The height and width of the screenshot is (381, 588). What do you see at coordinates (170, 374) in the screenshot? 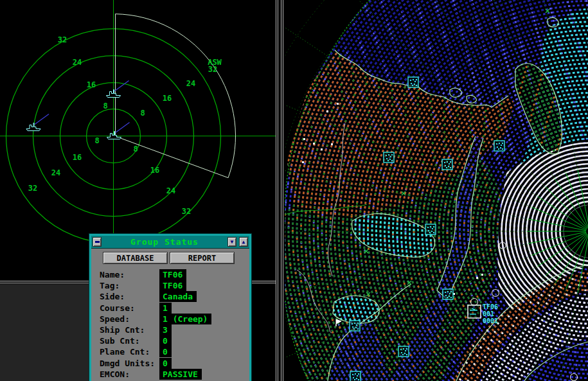
I see `field-row-emcon: EMCON:PASSIVE` at bounding box center [170, 374].